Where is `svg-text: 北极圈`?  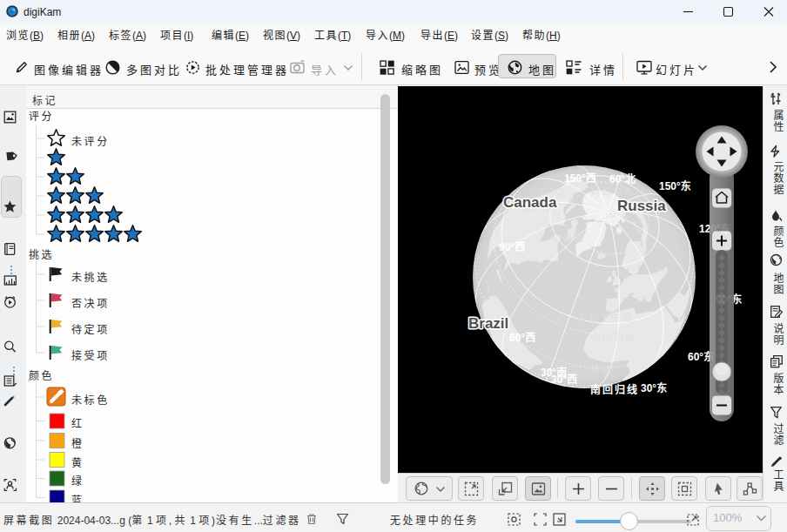
svg-text: 北极圈 is located at coordinates (568, 237).